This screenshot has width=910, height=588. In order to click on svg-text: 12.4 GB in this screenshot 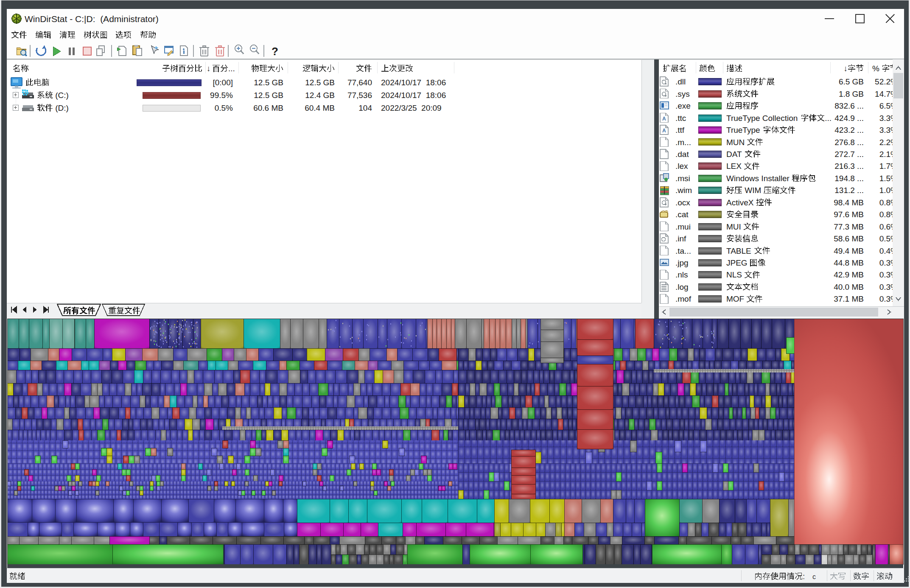, I will do `click(320, 95)`.